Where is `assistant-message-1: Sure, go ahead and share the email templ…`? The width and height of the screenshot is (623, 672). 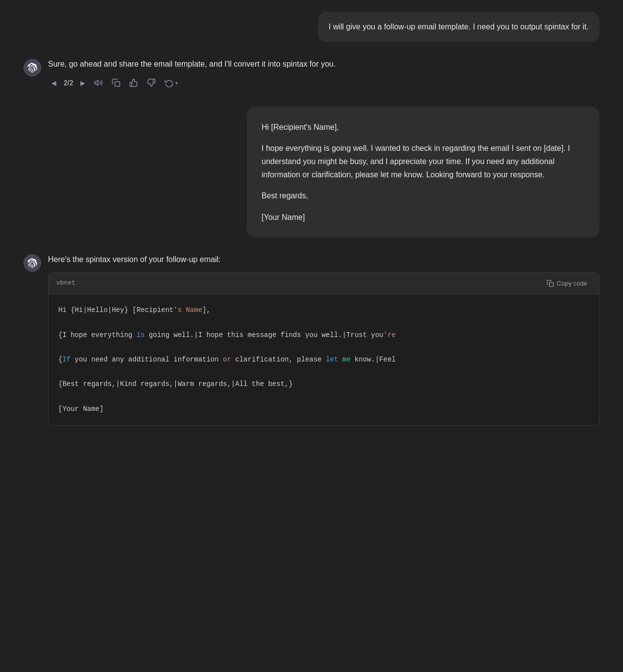 assistant-message-1: Sure, go ahead and share the email templ… is located at coordinates (312, 74).